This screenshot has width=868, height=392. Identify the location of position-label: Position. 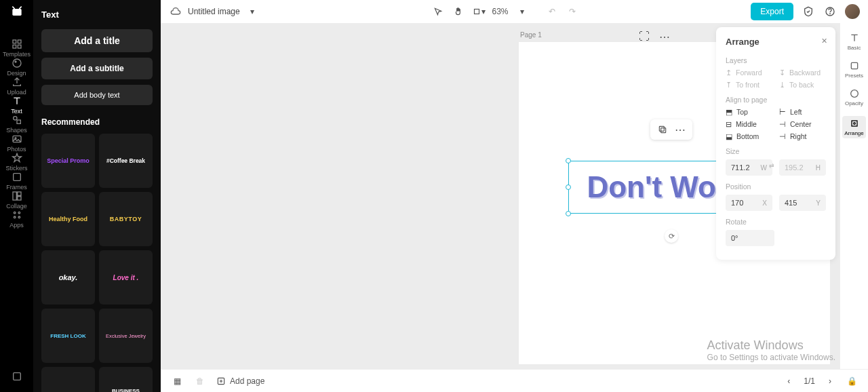
(776, 187).